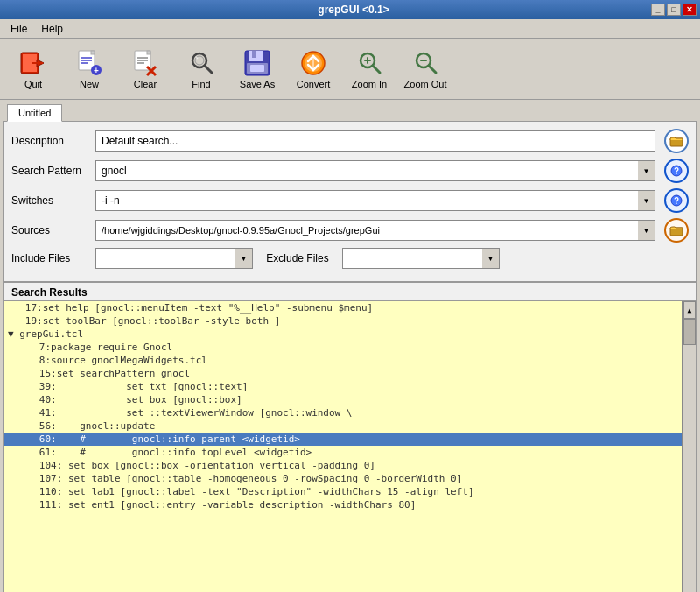 This screenshot has height=592, width=700. I want to click on result-line: 7:package require Gnocl, so click(350, 347).